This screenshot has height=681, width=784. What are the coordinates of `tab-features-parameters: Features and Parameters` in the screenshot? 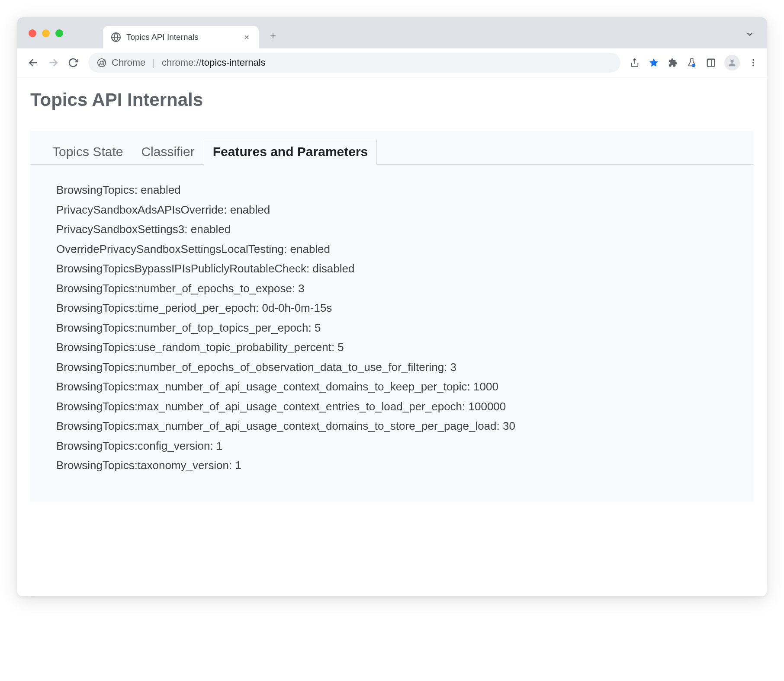 It's located at (291, 152).